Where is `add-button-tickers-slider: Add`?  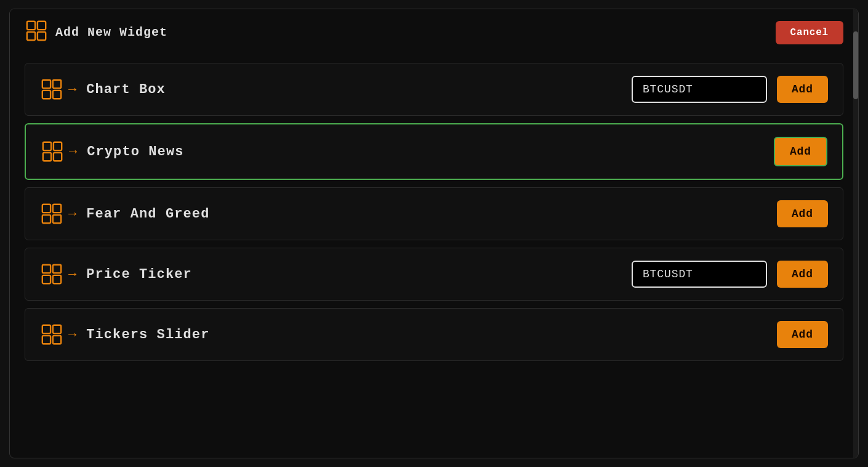 add-button-tickers-slider: Add is located at coordinates (803, 335).